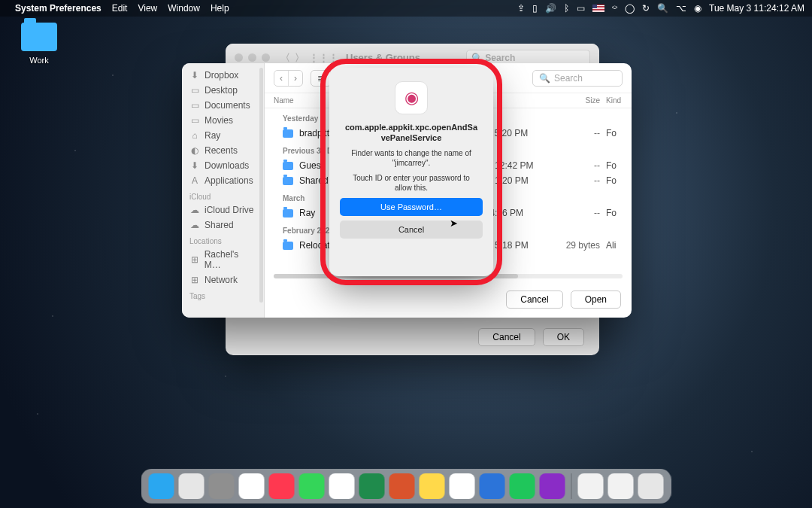  What do you see at coordinates (321, 78) in the screenshot?
I see `view-selector: ≣` at bounding box center [321, 78].